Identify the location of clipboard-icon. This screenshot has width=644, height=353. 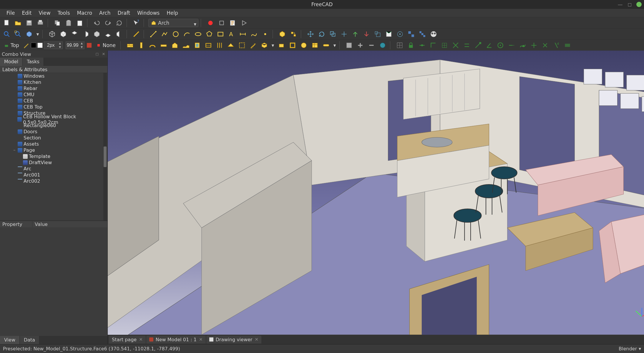
(80, 23).